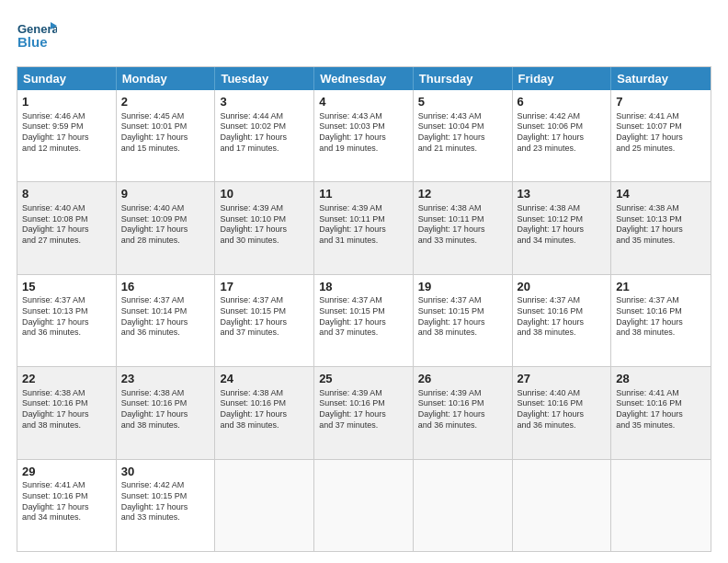 This screenshot has height=563, width=728. I want to click on day-number: 5, so click(463, 102).